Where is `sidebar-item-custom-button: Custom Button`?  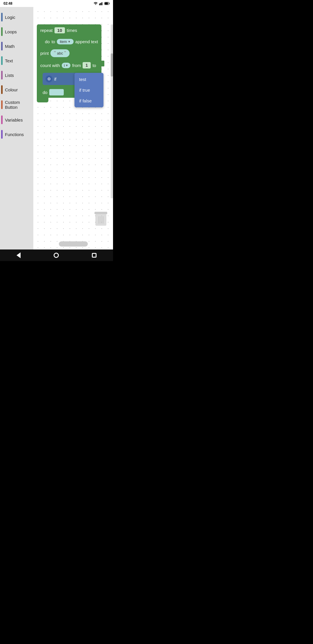 sidebar-item-custom-button: Custom Button is located at coordinates (17, 105).